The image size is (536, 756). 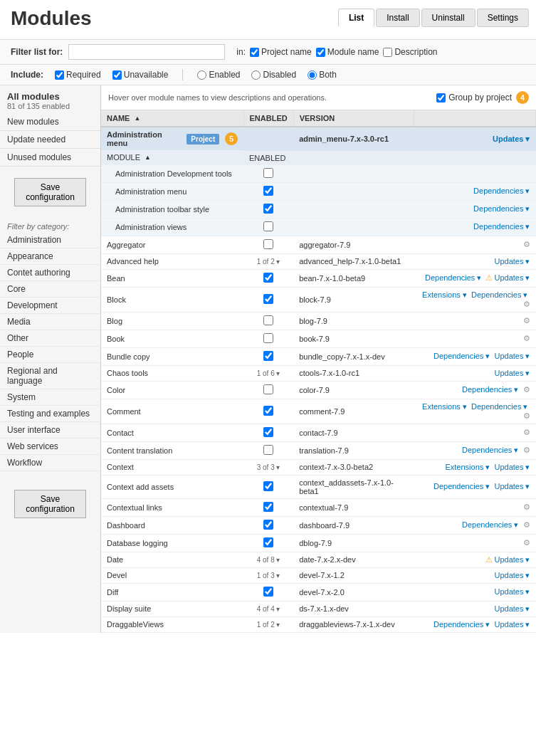 What do you see at coordinates (50, 192) in the screenshot?
I see `save-config-button-top: Save configuration` at bounding box center [50, 192].